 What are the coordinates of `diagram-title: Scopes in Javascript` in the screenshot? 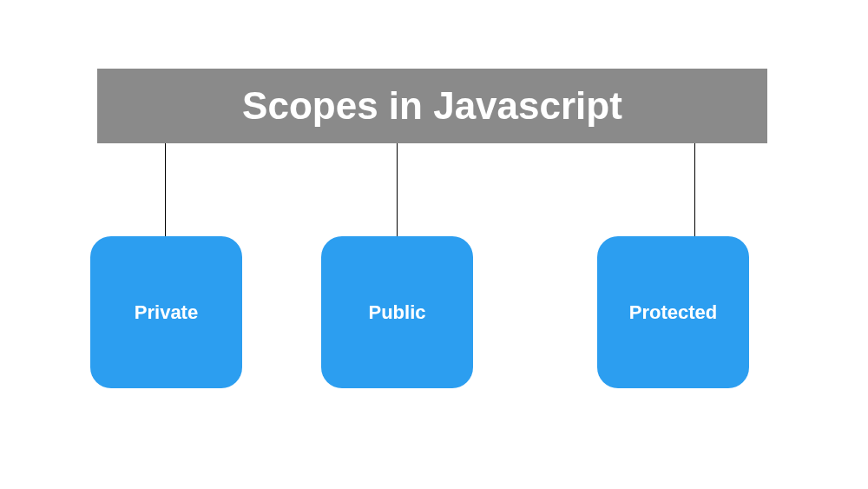 It's located at (432, 106).